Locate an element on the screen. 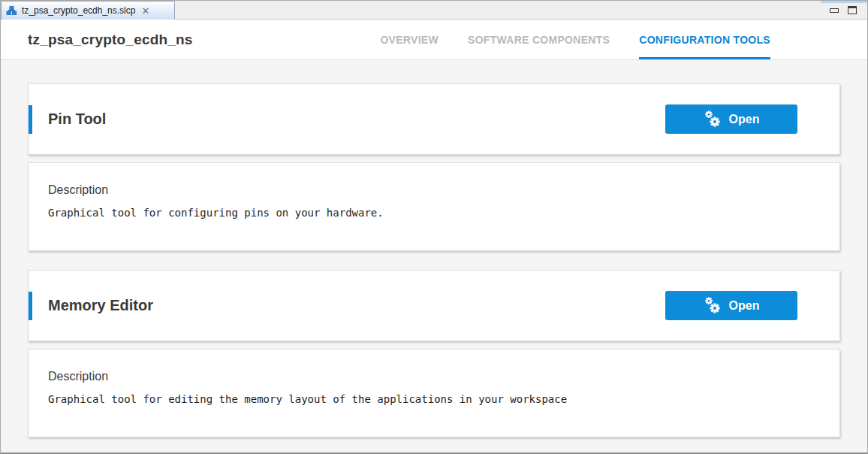  page-title: tz_psa_crypto_ecdh_ns is located at coordinates (110, 40).